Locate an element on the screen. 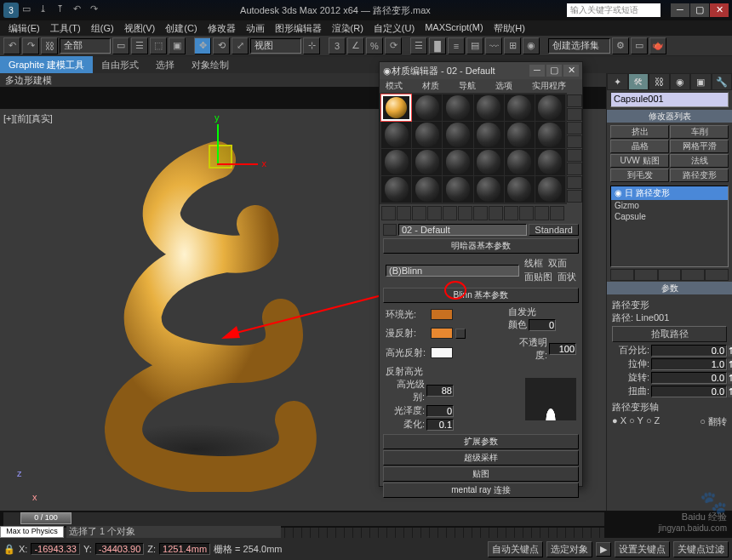 This screenshot has height=560, width=732. layer-icon: ▤ is located at coordinates (475, 46).